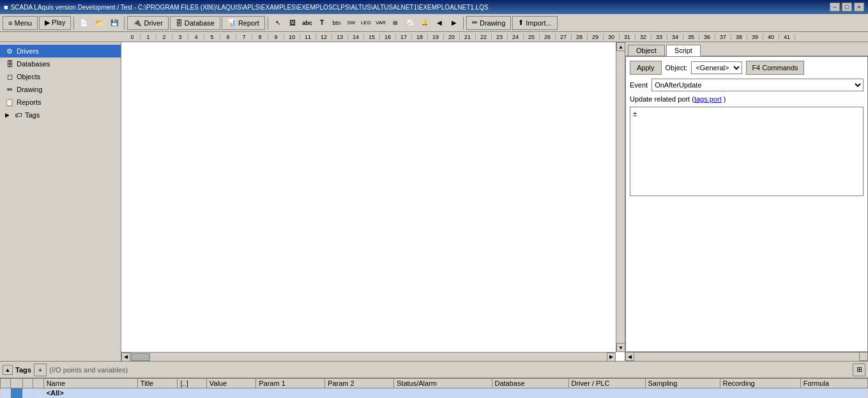  Describe the element at coordinates (834, 383) in the screenshot. I see `col-formula-header: Formula` at that location.